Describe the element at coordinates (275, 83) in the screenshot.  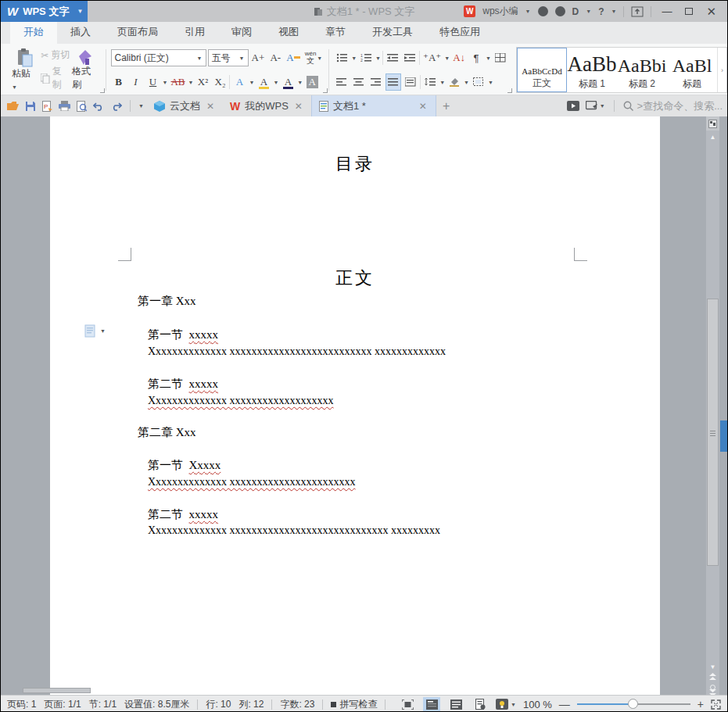
I see `highlight-chevron-icon: ▼` at that location.